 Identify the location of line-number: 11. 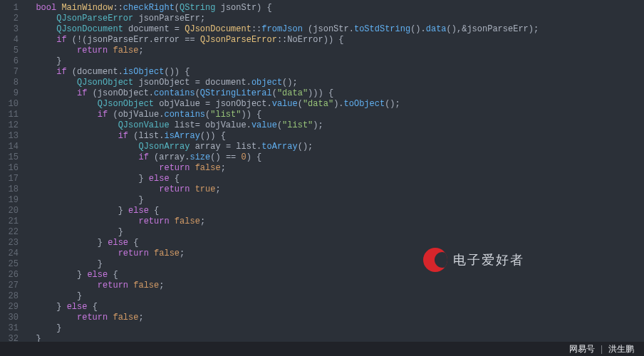
(9, 115).